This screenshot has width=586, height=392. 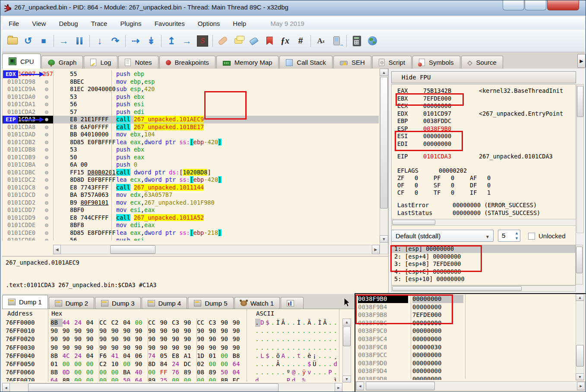 I want to click on spinner-up-icon: ▲, so click(x=516, y=233).